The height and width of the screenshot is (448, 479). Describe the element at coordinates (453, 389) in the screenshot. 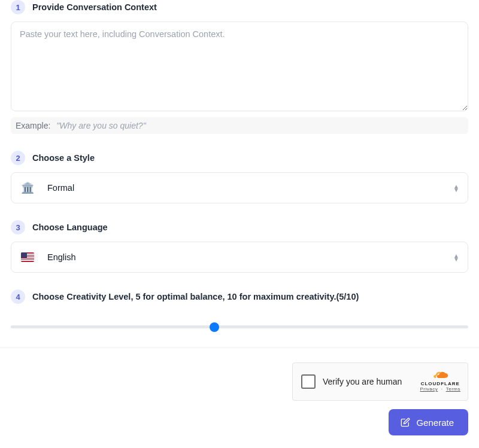

I see `captcha-terms-link: Terms` at that location.